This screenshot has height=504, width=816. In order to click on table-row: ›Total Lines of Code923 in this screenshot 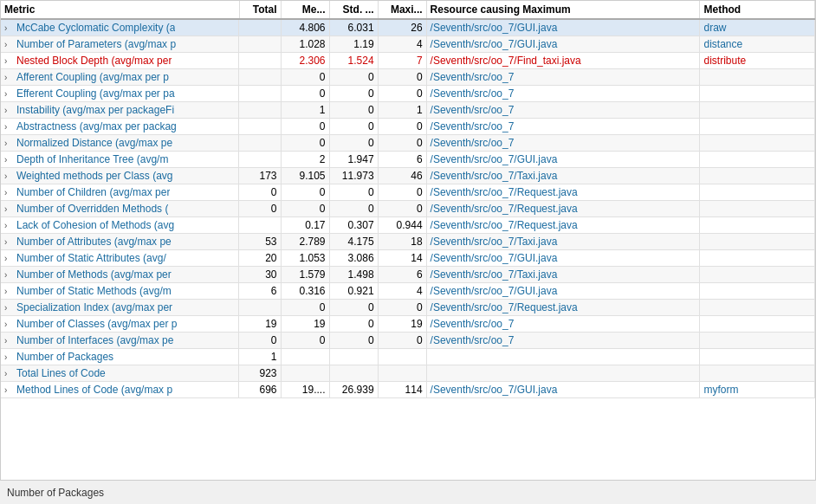, I will do `click(408, 374)`.